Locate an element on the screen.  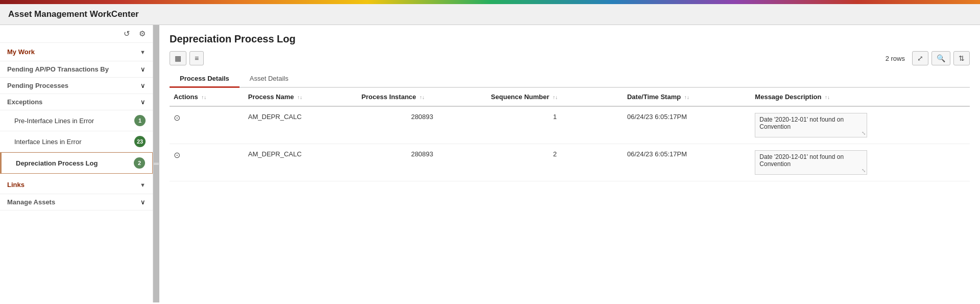
cell-sequence-number-1: 1 is located at coordinates (555, 125).